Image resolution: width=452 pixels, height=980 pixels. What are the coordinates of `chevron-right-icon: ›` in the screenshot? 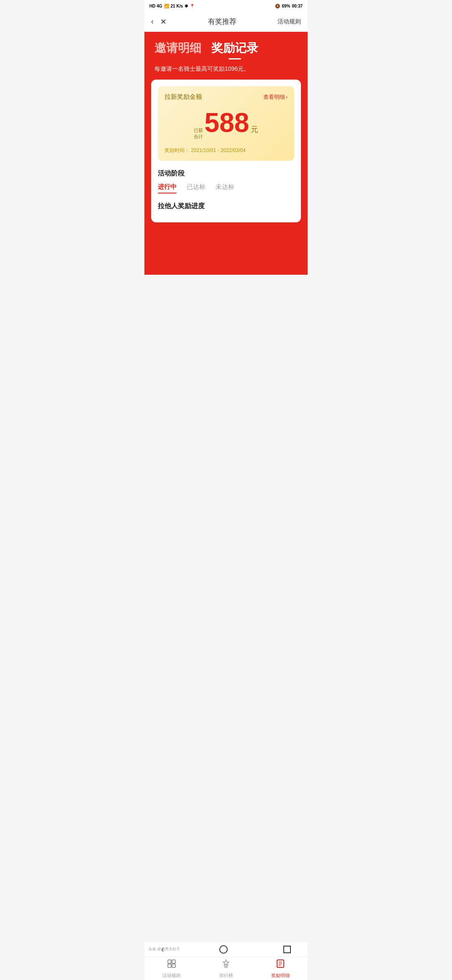 It's located at (287, 97).